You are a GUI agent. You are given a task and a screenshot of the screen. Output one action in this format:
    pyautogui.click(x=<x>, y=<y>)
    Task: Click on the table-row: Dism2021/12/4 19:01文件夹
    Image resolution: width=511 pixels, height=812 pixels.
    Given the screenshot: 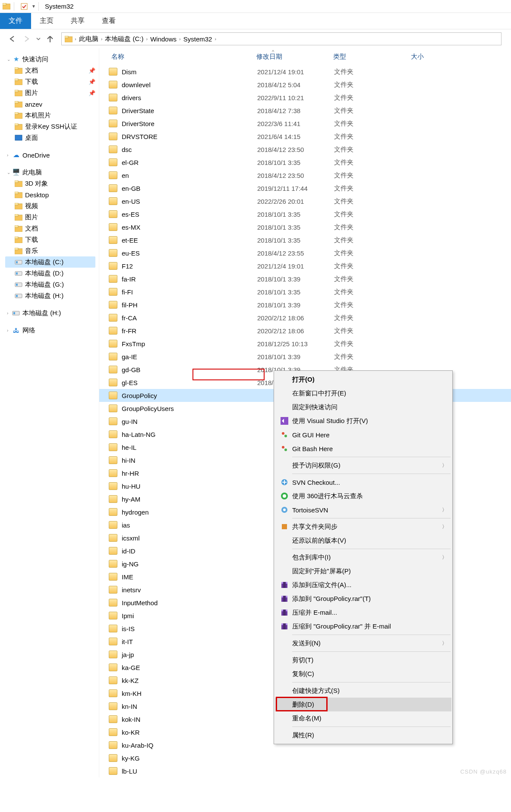 What is the action you would take?
    pyautogui.click(x=305, y=72)
    